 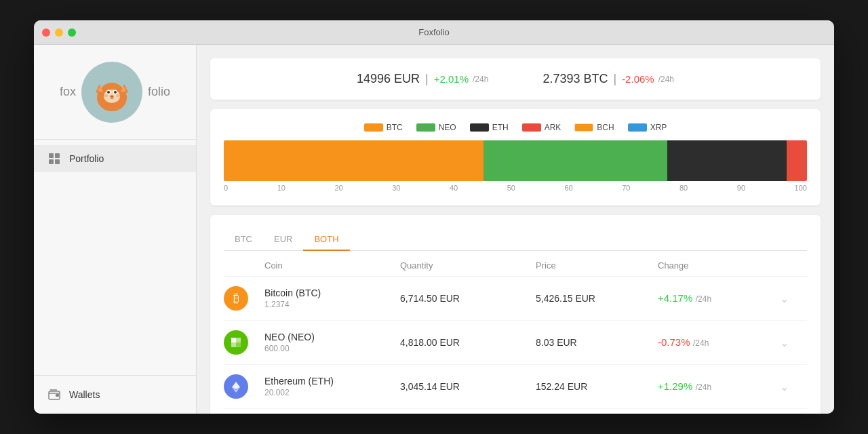 I want to click on chart-legend: BTC NEO ETH ARK, so click(x=515, y=127).